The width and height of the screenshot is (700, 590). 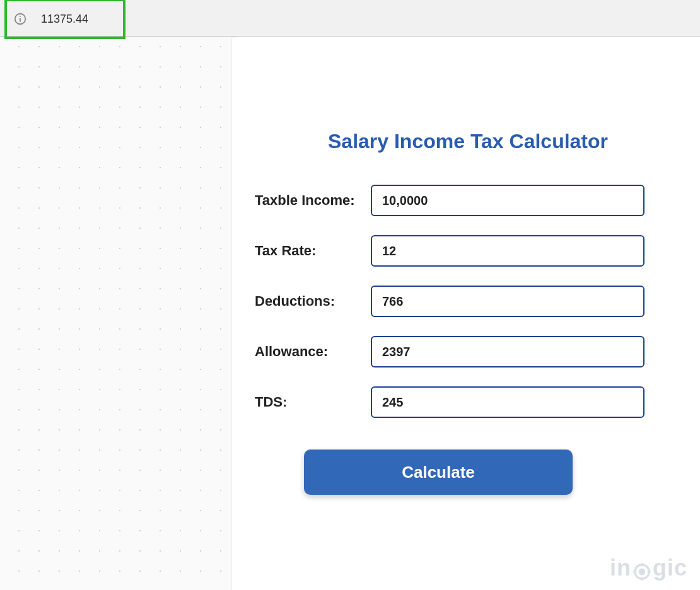 I want to click on top-bar: 11375.44, so click(x=350, y=18).